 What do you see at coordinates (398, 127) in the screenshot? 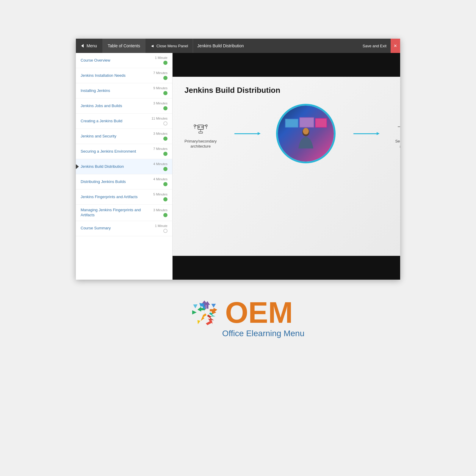
I see `secondary-agent-icon` at bounding box center [398, 127].